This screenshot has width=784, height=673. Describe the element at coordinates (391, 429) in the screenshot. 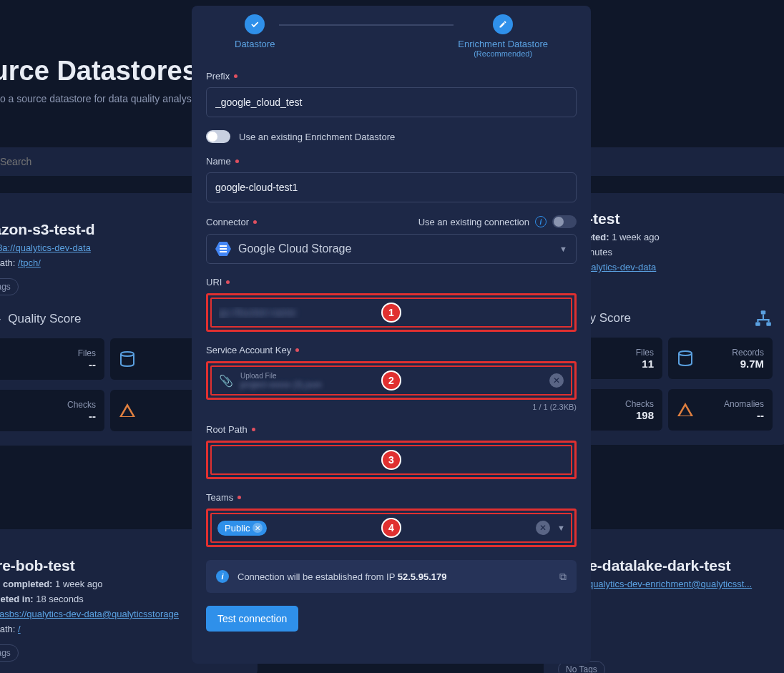

I see `root-label: Root Path` at that location.